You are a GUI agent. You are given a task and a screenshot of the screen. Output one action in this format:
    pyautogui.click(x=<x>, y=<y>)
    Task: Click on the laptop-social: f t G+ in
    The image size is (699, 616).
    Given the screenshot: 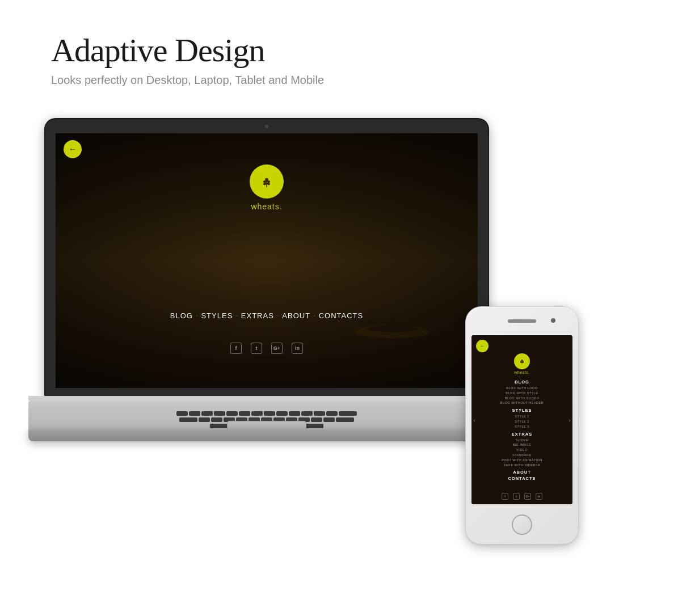 What is the action you would take?
    pyautogui.click(x=267, y=348)
    